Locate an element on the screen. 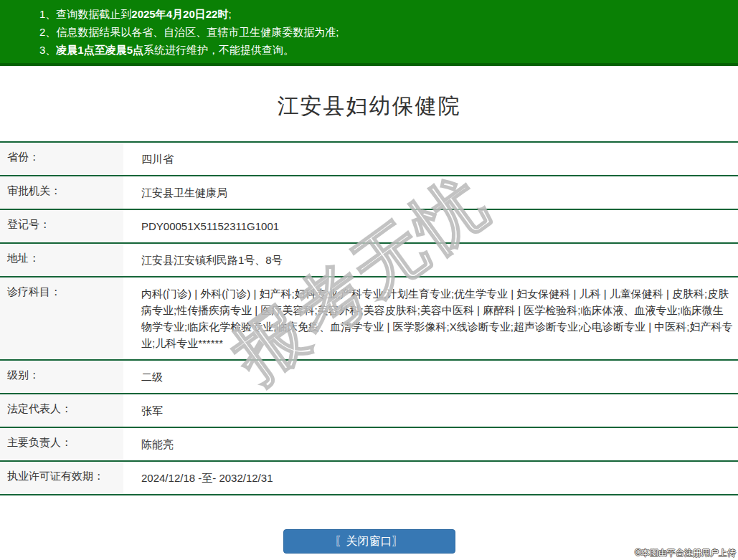 Image resolution: width=738 pixels, height=560 pixels. field-value: 陈能亮 is located at coordinates (430, 445).